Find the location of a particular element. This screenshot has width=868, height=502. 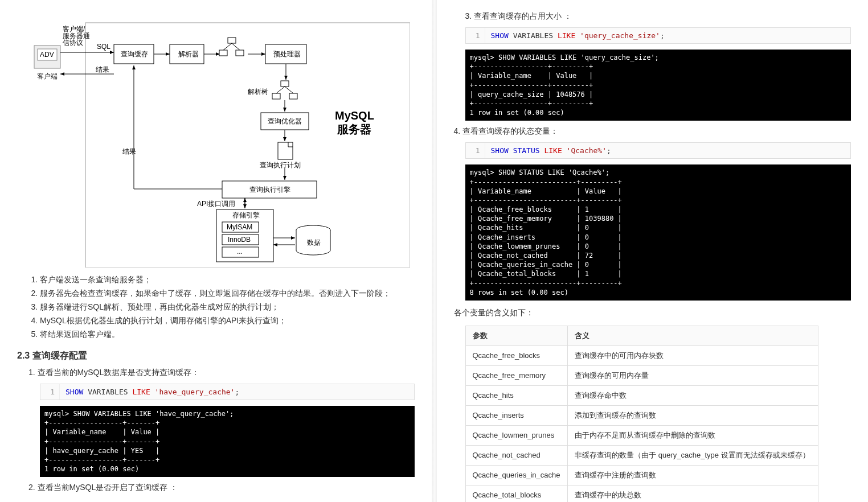

svg-text: InnoDB is located at coordinates (239, 240).